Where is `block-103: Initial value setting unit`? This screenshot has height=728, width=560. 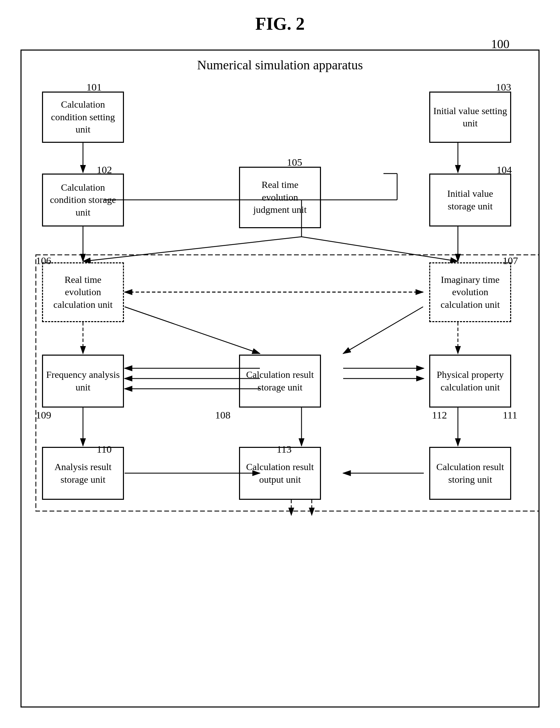 block-103: Initial value setting unit is located at coordinates (470, 117).